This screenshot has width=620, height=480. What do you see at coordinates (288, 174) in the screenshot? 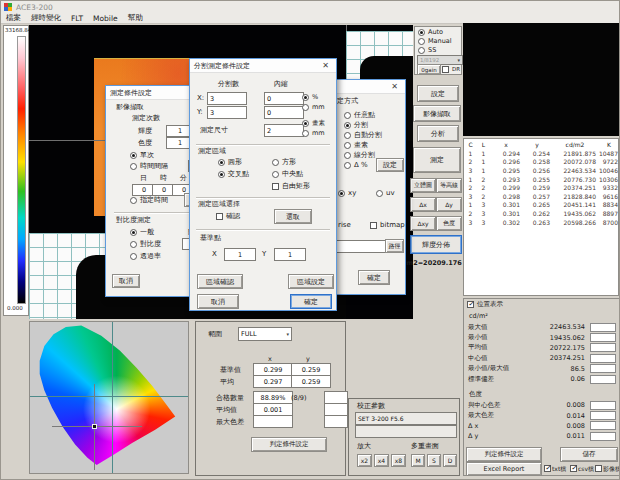
I see `area-center-radio: 中央點` at bounding box center [288, 174].